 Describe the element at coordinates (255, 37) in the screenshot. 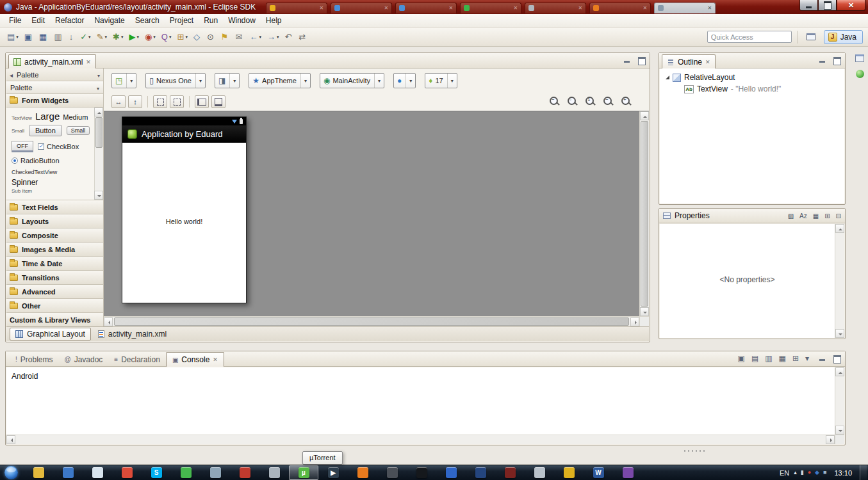

I see `toolbar-icon-button: ← ▾` at that location.